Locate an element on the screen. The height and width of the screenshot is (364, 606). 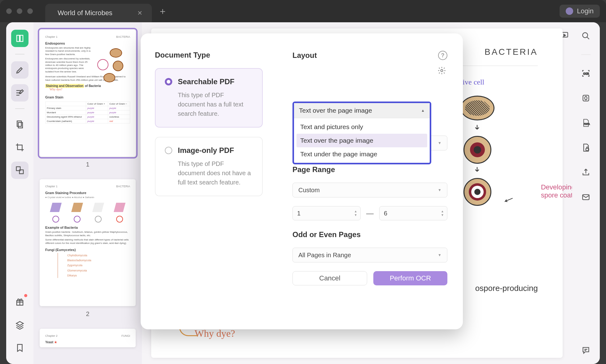
radio-unselected-icon is located at coordinates (169, 150).